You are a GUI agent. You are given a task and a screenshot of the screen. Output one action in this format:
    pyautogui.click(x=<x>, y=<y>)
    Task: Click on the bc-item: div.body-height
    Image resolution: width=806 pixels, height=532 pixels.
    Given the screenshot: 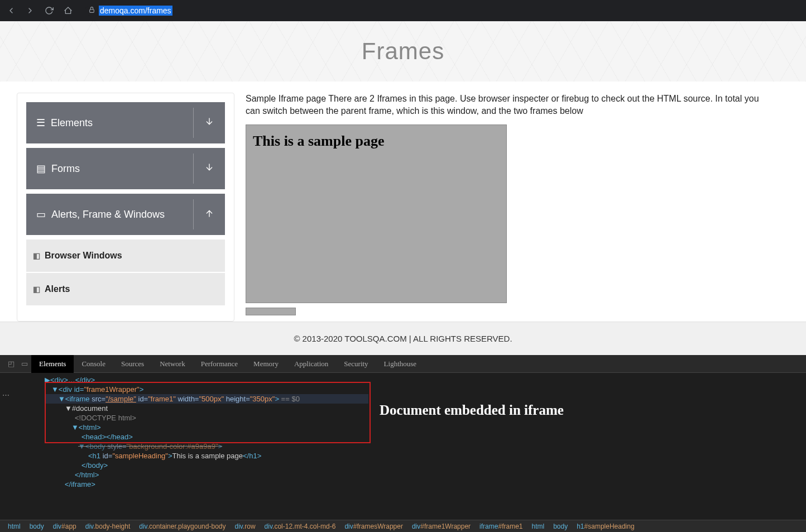 What is the action you would take?
    pyautogui.click(x=108, y=526)
    